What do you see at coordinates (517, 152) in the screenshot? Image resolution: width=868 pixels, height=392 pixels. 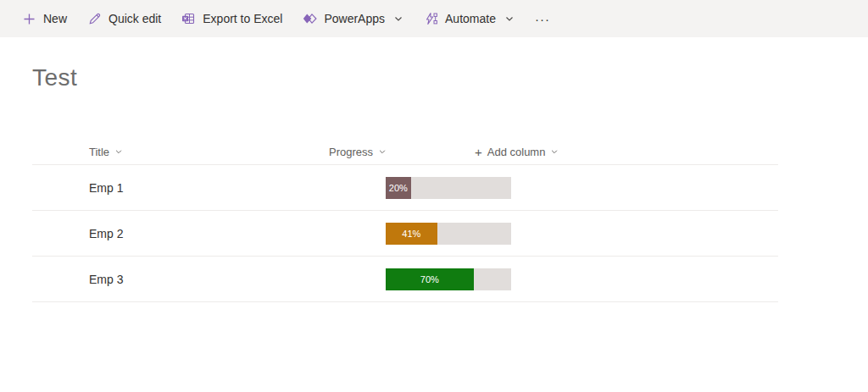 I see `add-column-label: Add column` at bounding box center [517, 152].